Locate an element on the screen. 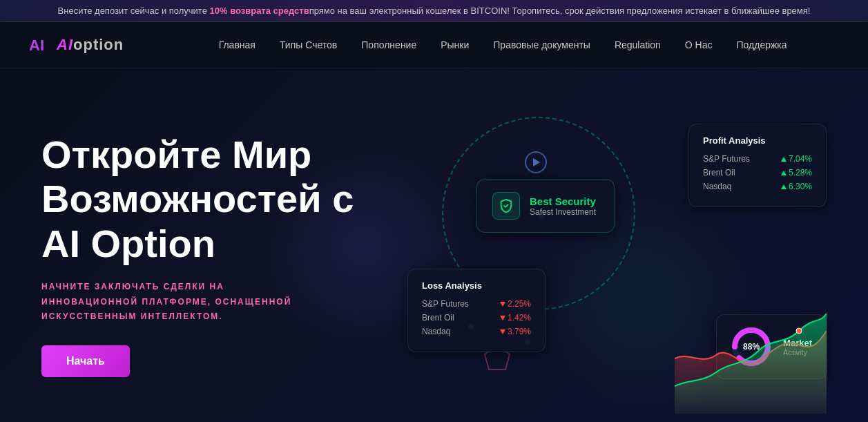 This screenshot has width=868, height=422. loss-widget-title: Loss Analysis is located at coordinates (476, 286).